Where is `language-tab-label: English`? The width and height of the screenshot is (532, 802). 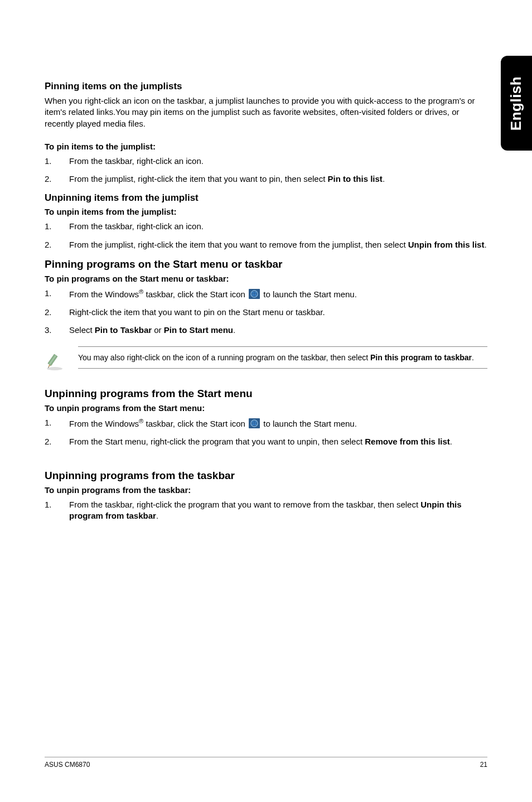
language-tab-label: English is located at coordinates (516, 103).